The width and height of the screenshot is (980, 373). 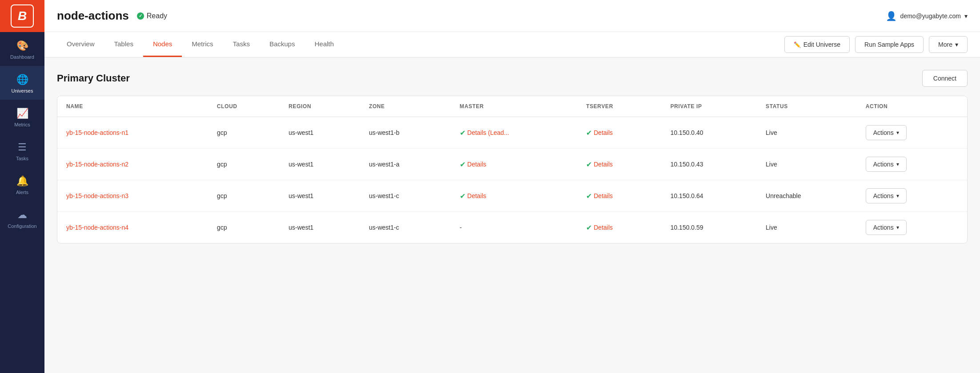 What do you see at coordinates (124, 45) in the screenshot?
I see `tab-tables: Tables` at bounding box center [124, 45].